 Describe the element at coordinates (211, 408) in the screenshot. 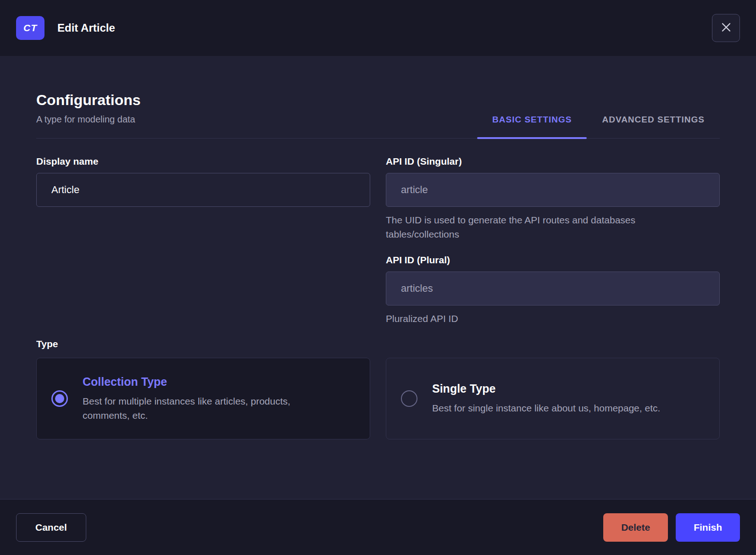

I see `collection-type-description: Best for multiple instances like article…` at that location.